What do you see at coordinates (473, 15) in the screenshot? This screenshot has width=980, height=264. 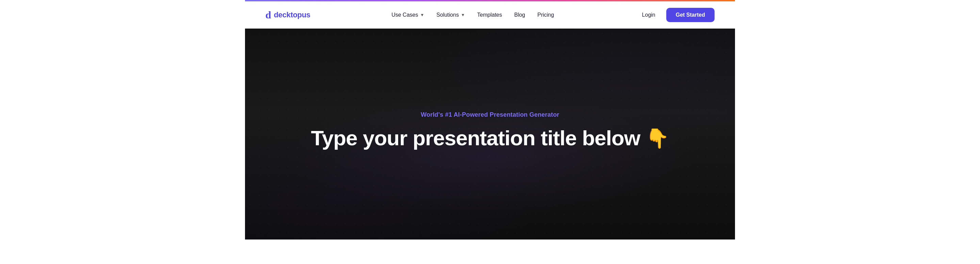 I see `nav-links: Use Cases ▼ Solutions ▼ Templates Blog P…` at bounding box center [473, 15].